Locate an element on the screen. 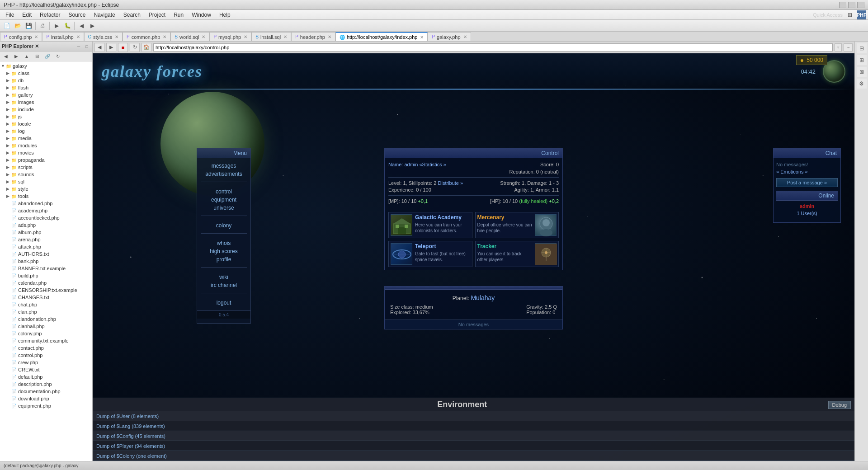 The width and height of the screenshot is (868, 470). perspective-button: ⊞ is located at coordinates (850, 15).